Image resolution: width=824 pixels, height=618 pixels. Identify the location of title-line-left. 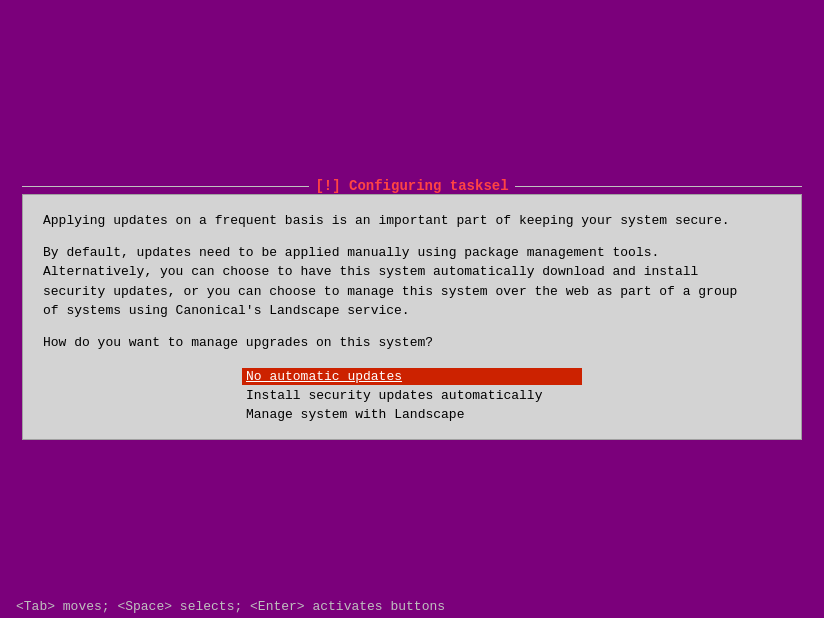
(166, 186).